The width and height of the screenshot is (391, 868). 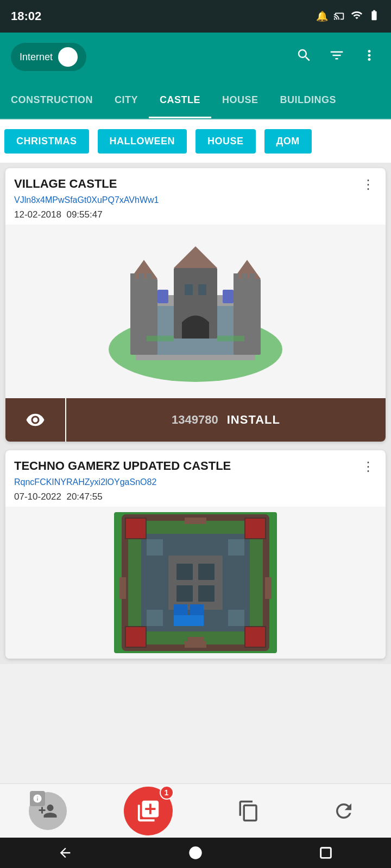 What do you see at coordinates (187, 184) in the screenshot?
I see `card-title-1: VILLAGE CASTLE` at bounding box center [187, 184].